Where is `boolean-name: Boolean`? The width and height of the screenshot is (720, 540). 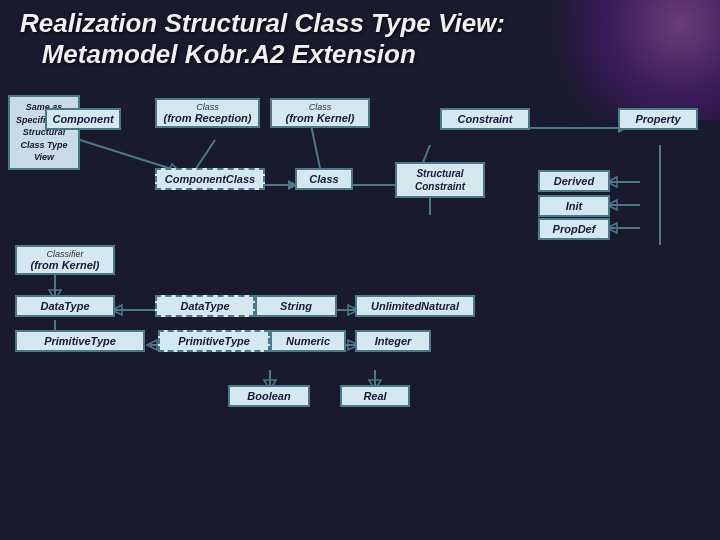
boolean-name: Boolean is located at coordinates (269, 396).